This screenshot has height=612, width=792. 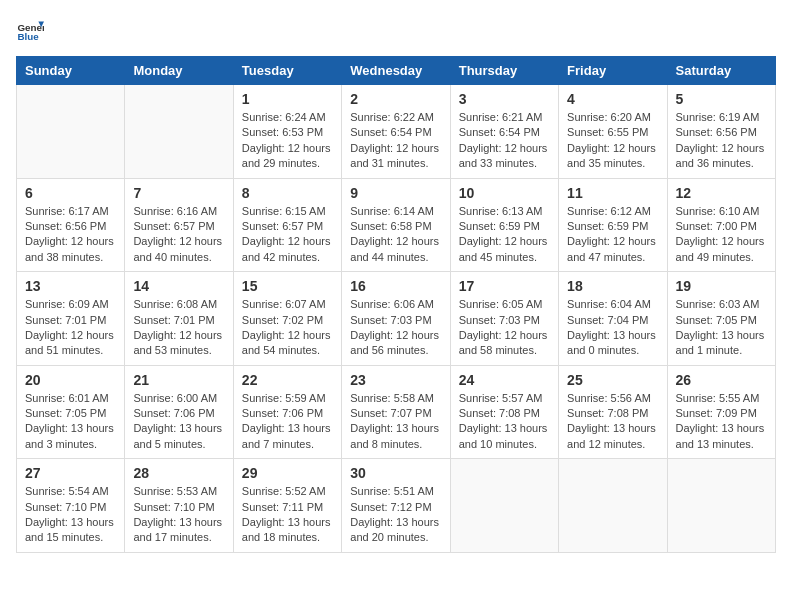 I want to click on day-number: 10, so click(x=504, y=193).